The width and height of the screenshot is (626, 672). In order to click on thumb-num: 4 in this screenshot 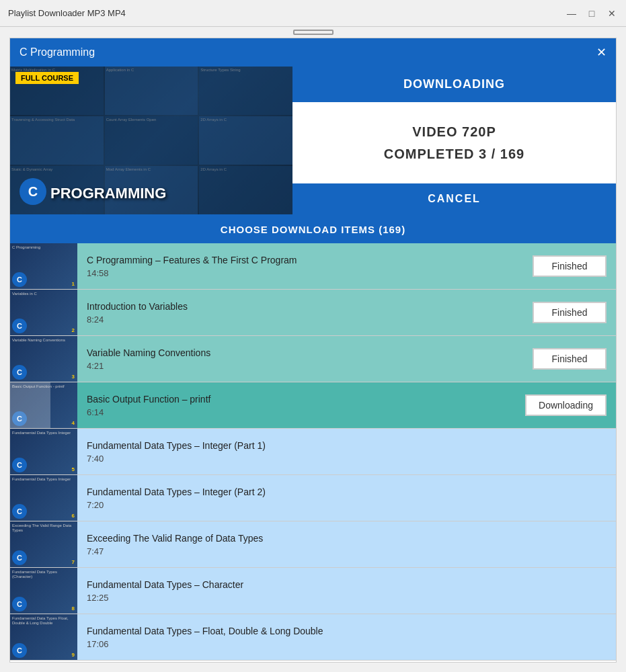, I will do `click(73, 423)`.